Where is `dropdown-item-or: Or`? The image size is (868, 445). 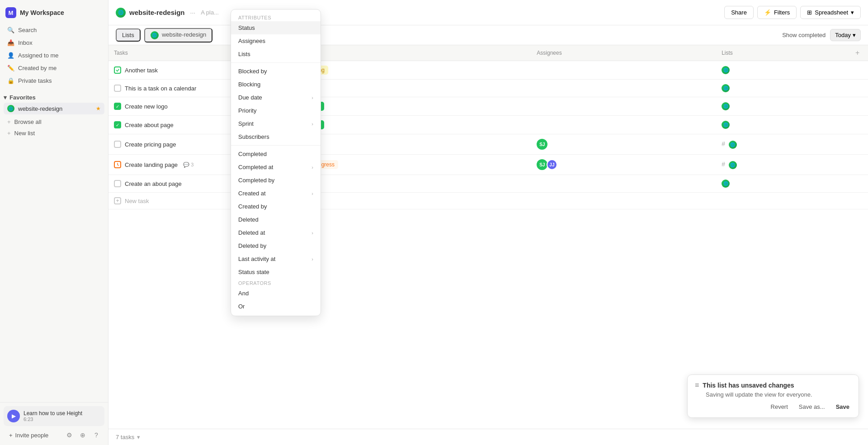 dropdown-item-or: Or is located at coordinates (276, 307).